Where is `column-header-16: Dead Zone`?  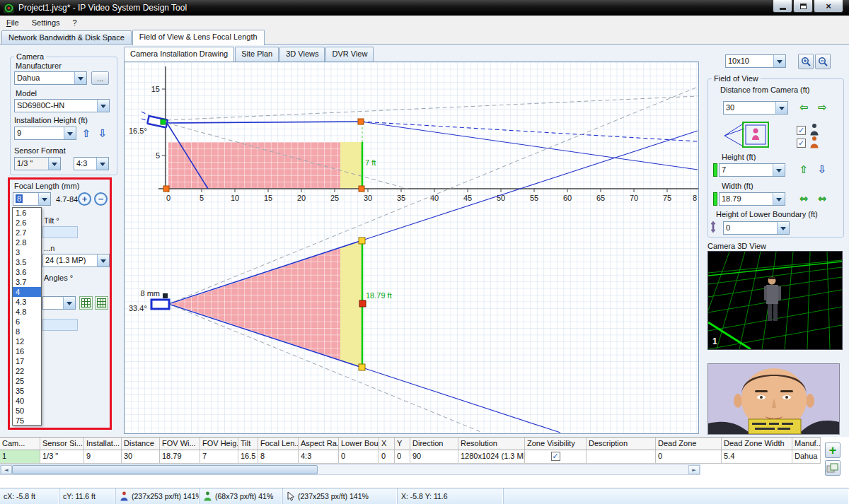 column-header-16: Dead Zone is located at coordinates (689, 444).